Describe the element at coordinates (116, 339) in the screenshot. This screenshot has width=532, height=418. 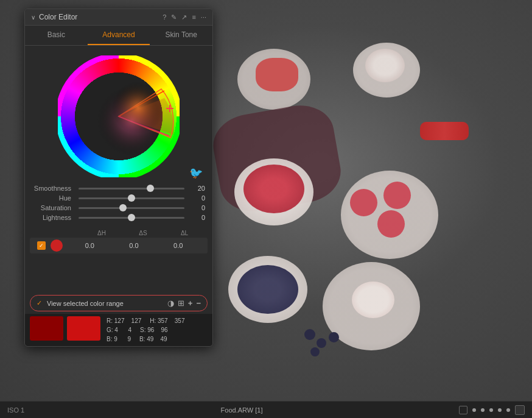
I see `b1-value: 9` at that location.